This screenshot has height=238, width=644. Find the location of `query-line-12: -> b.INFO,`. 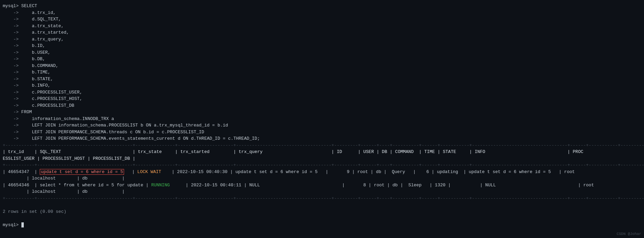

query-line-12: -> b.INFO, is located at coordinates (322, 86).